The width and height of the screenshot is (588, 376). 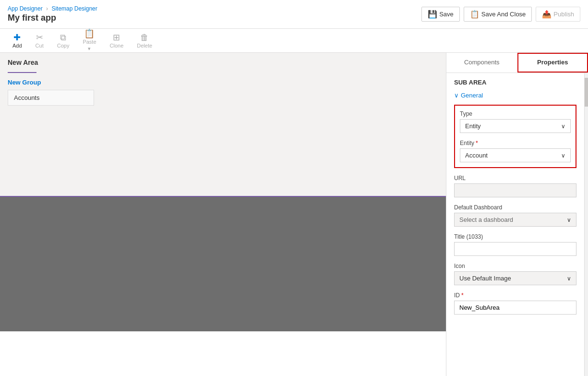 What do you see at coordinates (517, 63) in the screenshot?
I see `panel-tabs: Components Properties` at bounding box center [517, 63].